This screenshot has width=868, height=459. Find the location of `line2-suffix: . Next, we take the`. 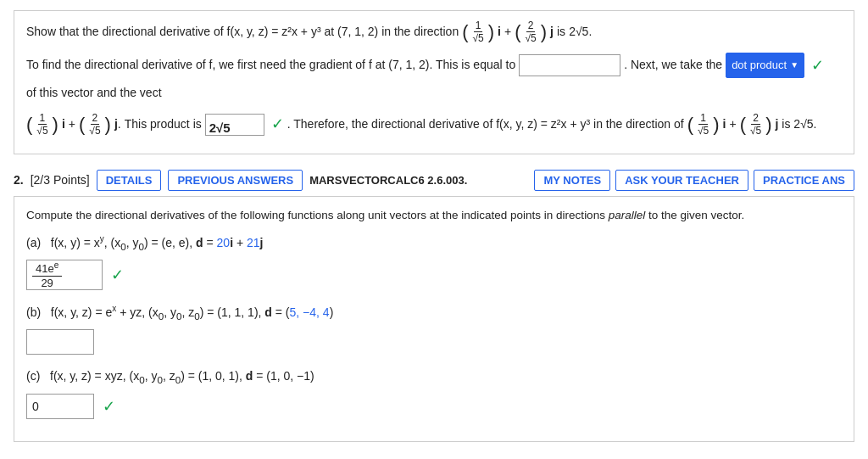

line2-suffix: . Next, we take the is located at coordinates (673, 64).